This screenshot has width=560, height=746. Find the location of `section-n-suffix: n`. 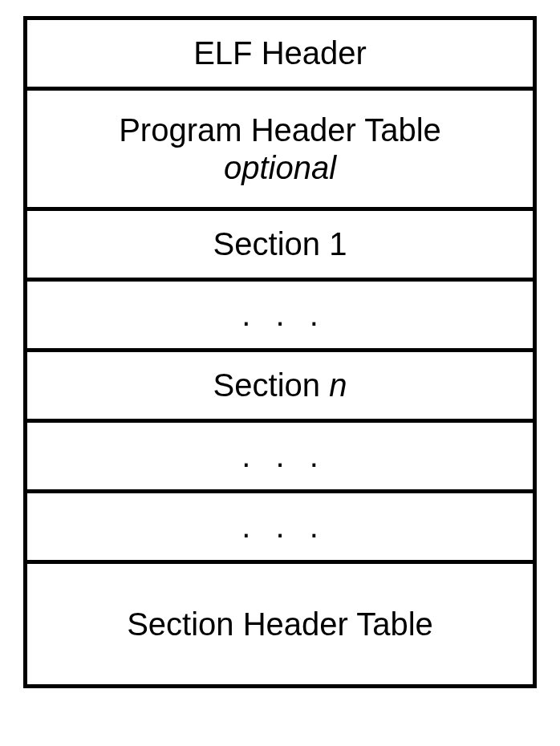

section-n-suffix: n is located at coordinates (338, 385).